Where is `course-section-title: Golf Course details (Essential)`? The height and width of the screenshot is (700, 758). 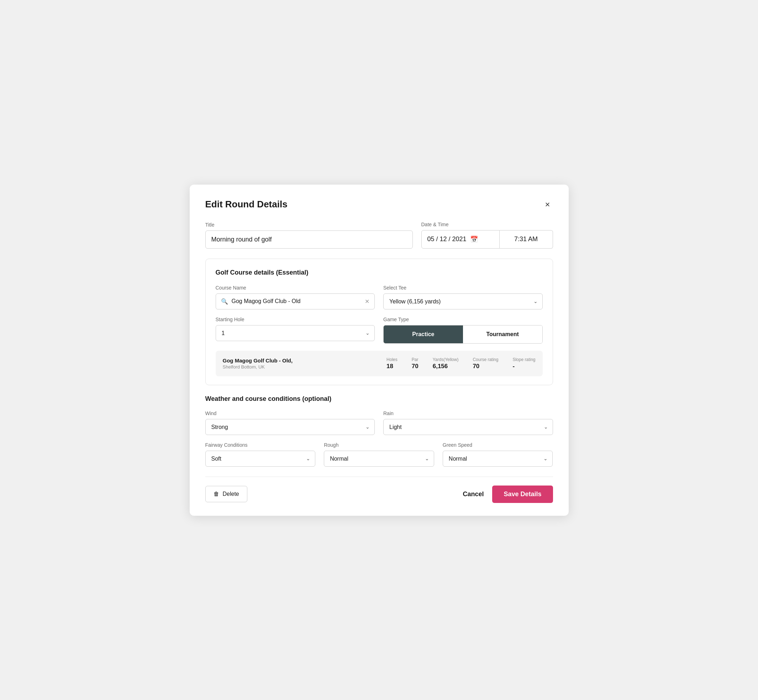 course-section-title: Golf Course details (Essential) is located at coordinates (379, 273).